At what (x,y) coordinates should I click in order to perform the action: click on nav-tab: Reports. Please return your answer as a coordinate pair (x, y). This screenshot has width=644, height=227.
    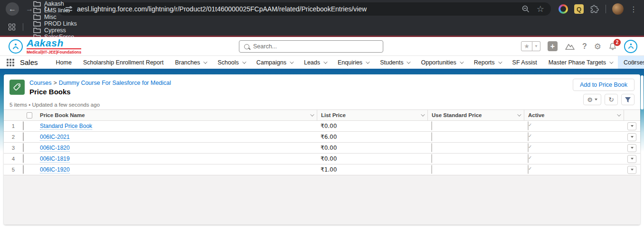
    Looking at the image, I should click on (487, 63).